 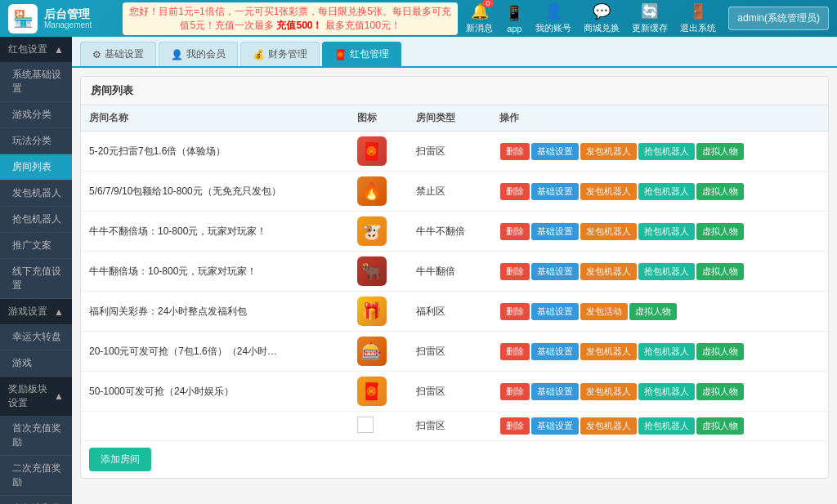 I want to click on op-btn-发包活动: 发包活动, so click(x=604, y=312).